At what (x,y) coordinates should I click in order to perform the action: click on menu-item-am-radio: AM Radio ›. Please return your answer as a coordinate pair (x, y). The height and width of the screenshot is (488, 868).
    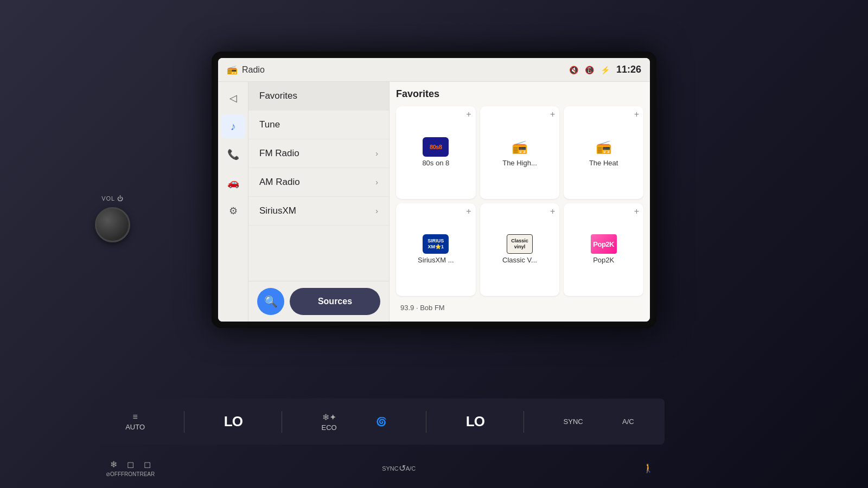
    Looking at the image, I should click on (319, 182).